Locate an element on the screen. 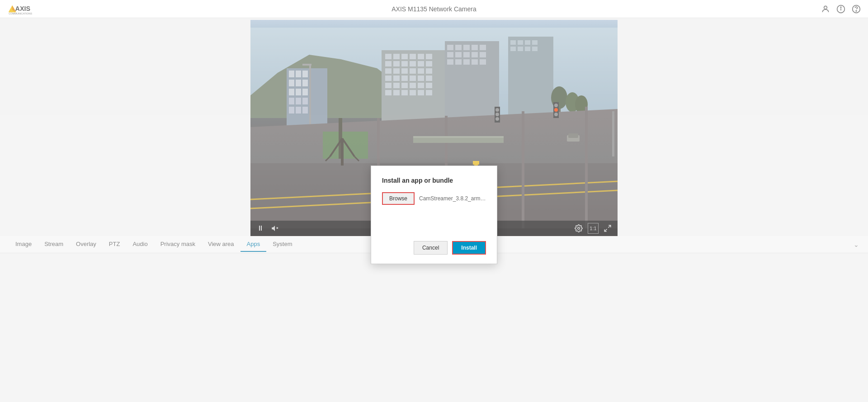  modal-spacer is located at coordinates (434, 225).